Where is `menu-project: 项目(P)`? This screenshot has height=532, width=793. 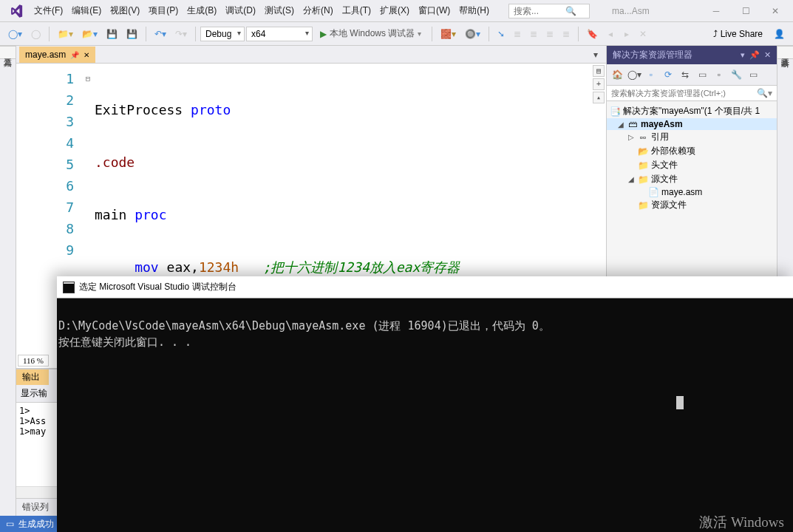
menu-project: 项目(P) is located at coordinates (163, 10).